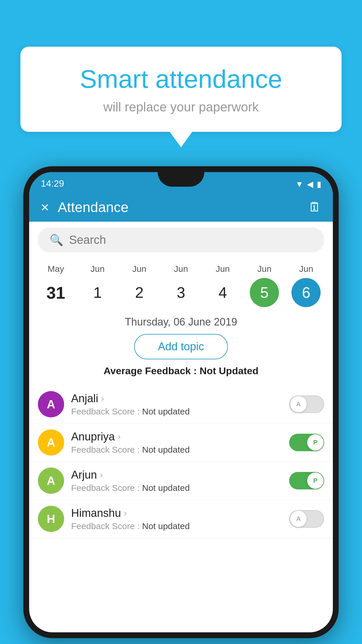  Describe the element at coordinates (181, 207) in the screenshot. I see `app-header: × Attendance 🗓` at that location.